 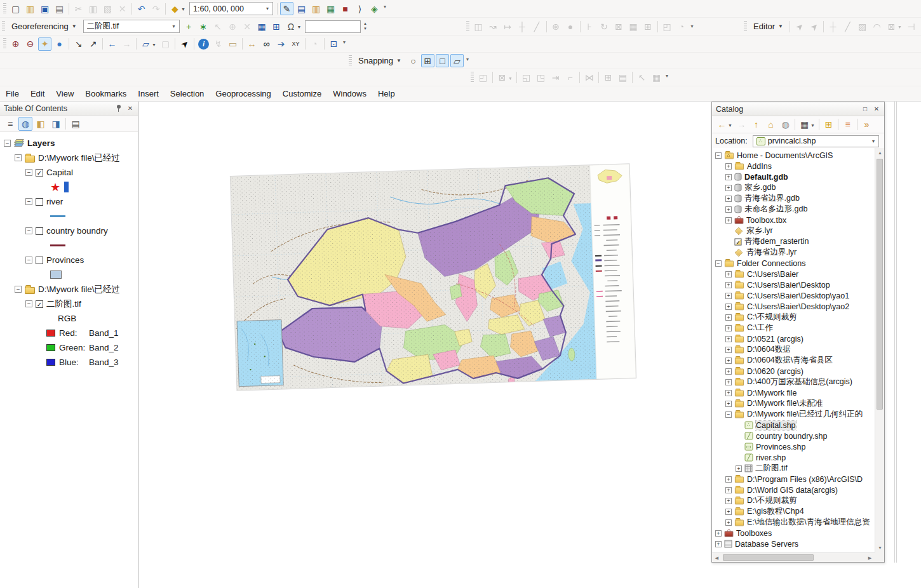 I want to click on catalog-tree-row: +二阶图.tif, so click(x=793, y=469).